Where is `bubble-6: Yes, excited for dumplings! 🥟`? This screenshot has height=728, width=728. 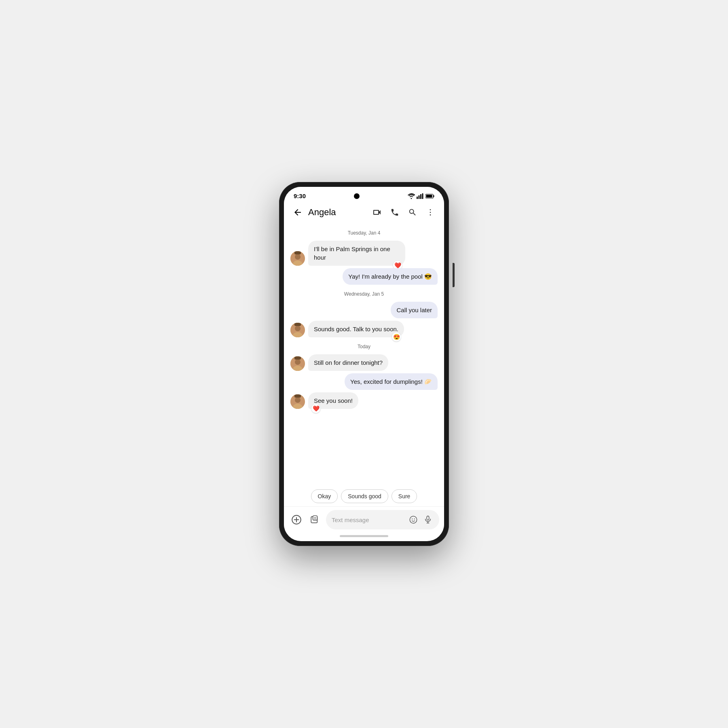
bubble-6: Yes, excited for dumplings! 🥟 is located at coordinates (391, 382).